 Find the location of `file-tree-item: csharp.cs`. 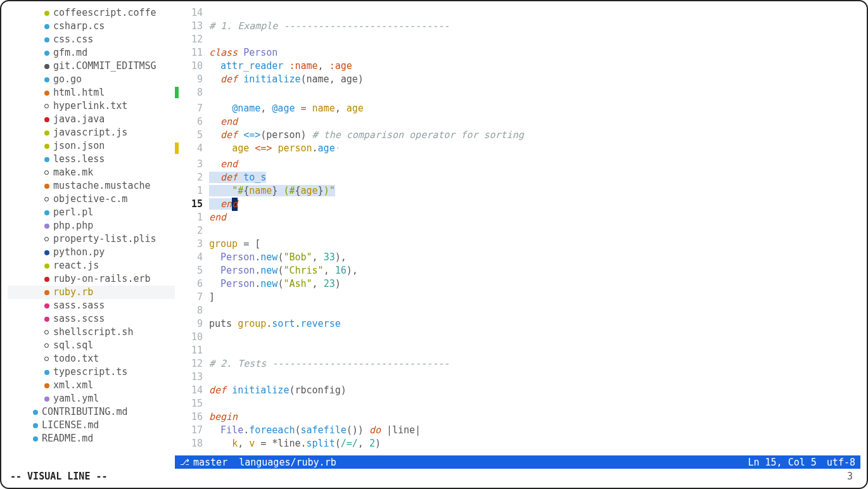

file-tree-item: csharp.cs is located at coordinates (91, 27).